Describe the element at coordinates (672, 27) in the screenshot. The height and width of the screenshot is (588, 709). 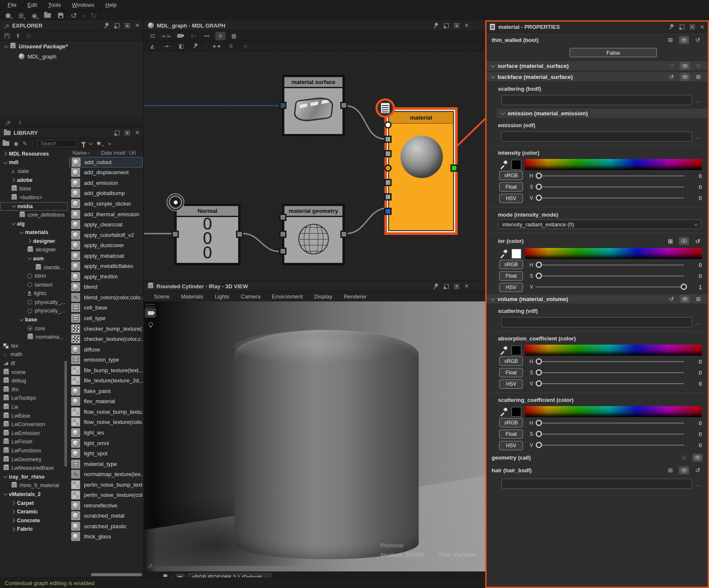
I see `pin-icon` at that location.